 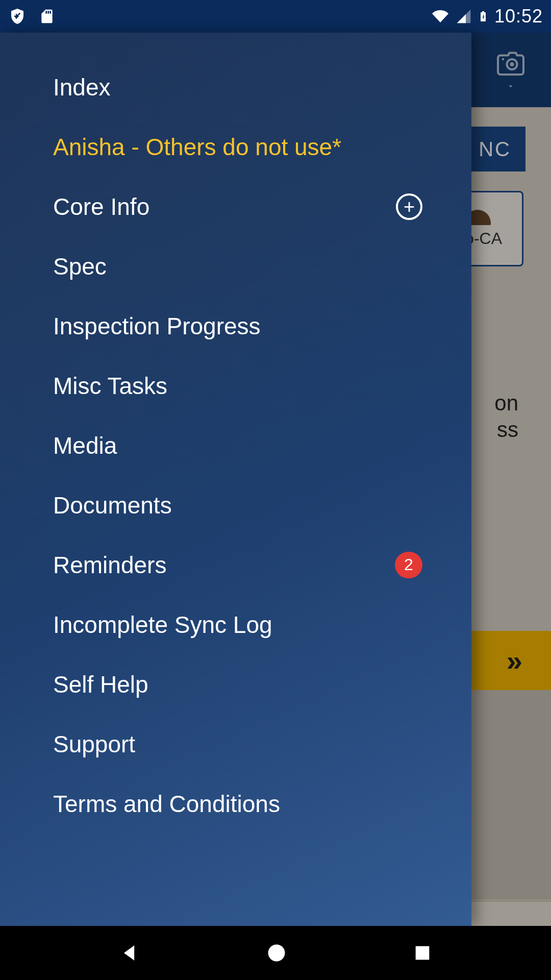 I want to click on nav-recent-icon, so click(x=422, y=953).